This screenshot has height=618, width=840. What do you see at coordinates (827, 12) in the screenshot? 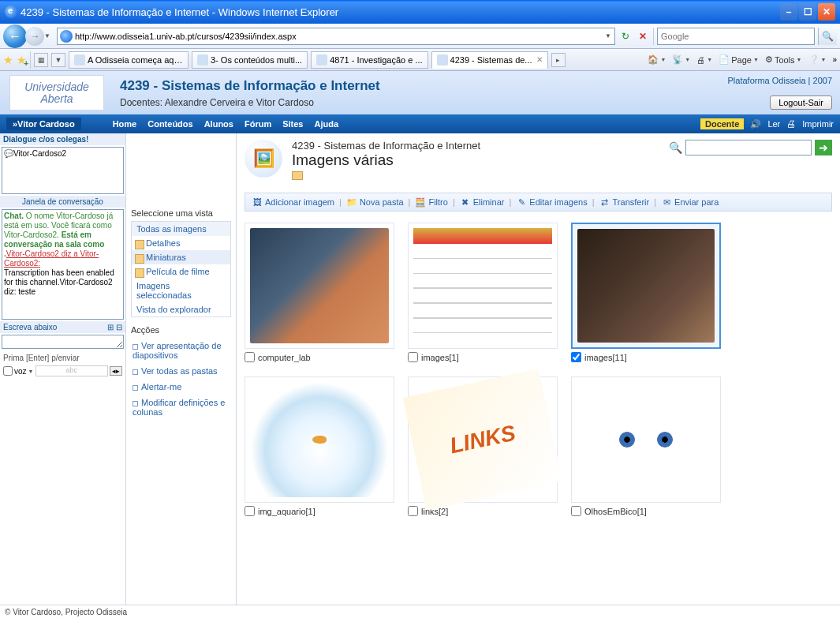
I see `close-button: ✕` at bounding box center [827, 12].